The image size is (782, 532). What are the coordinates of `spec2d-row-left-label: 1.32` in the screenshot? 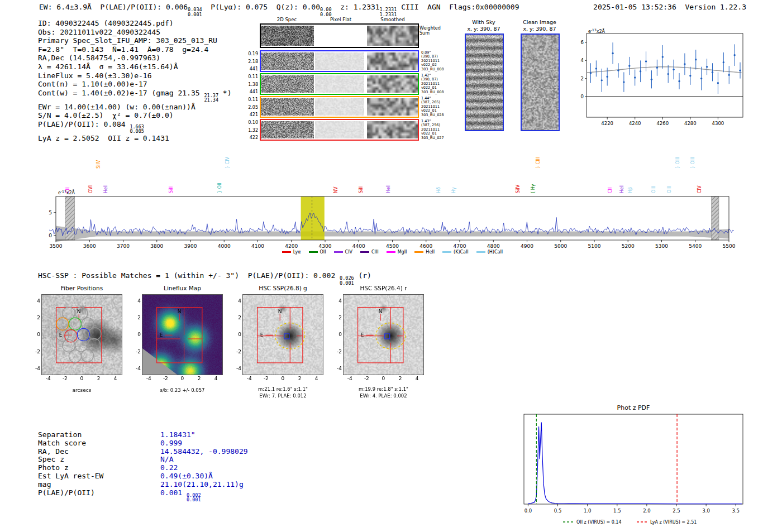 It's located at (252, 131).